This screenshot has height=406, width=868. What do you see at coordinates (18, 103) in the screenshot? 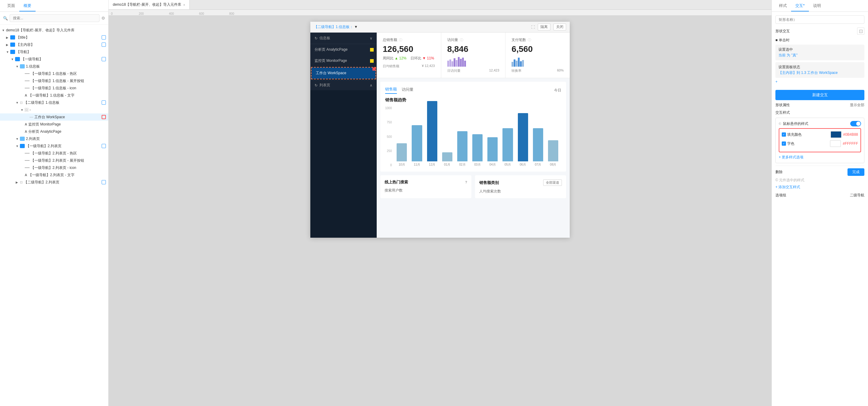
I see `second-nav-arrow: ▼` at bounding box center [18, 103].